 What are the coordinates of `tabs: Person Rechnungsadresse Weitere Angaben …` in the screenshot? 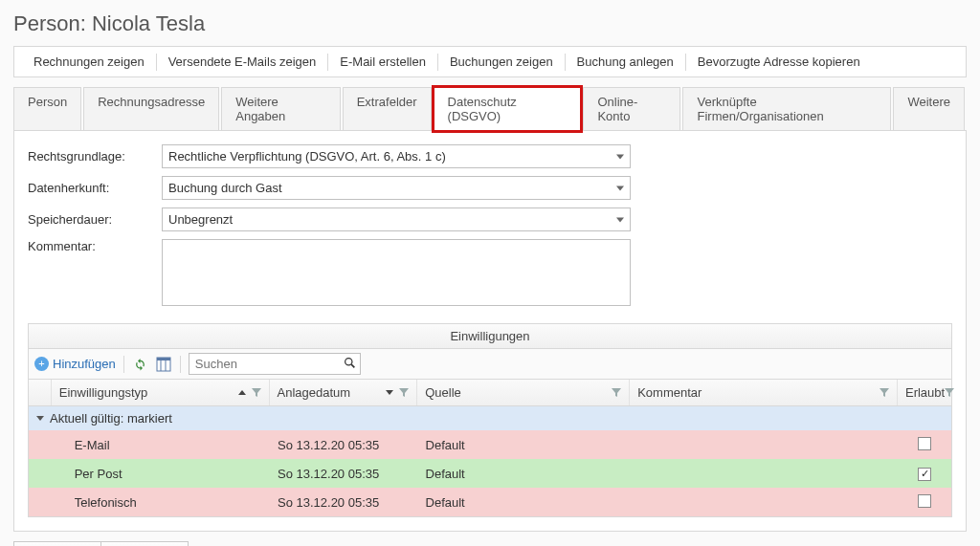 It's located at (490, 109).